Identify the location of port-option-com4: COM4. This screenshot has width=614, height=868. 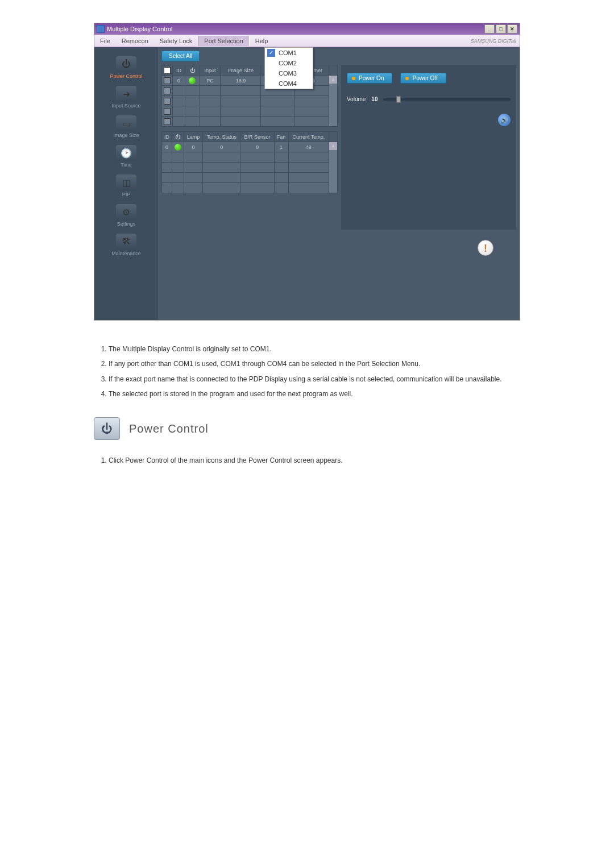
(289, 84).